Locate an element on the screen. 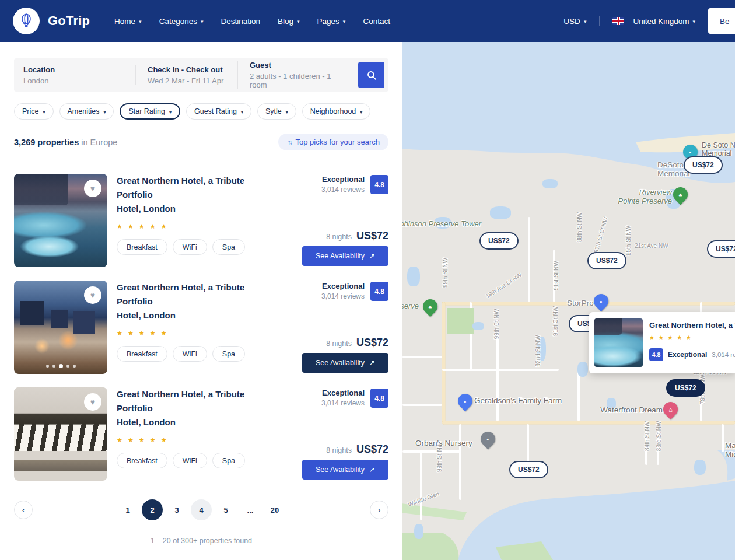  map-label: Waterfront Dream is located at coordinates (619, 410).